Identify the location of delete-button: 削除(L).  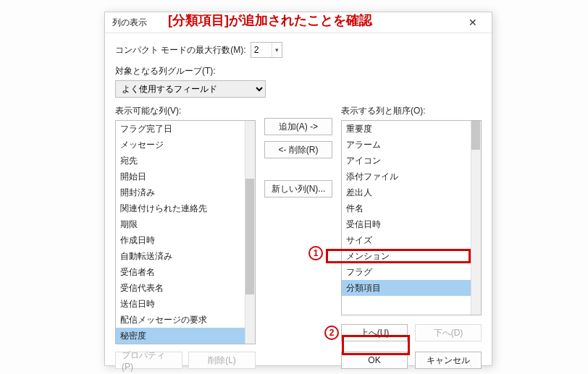
(222, 360).